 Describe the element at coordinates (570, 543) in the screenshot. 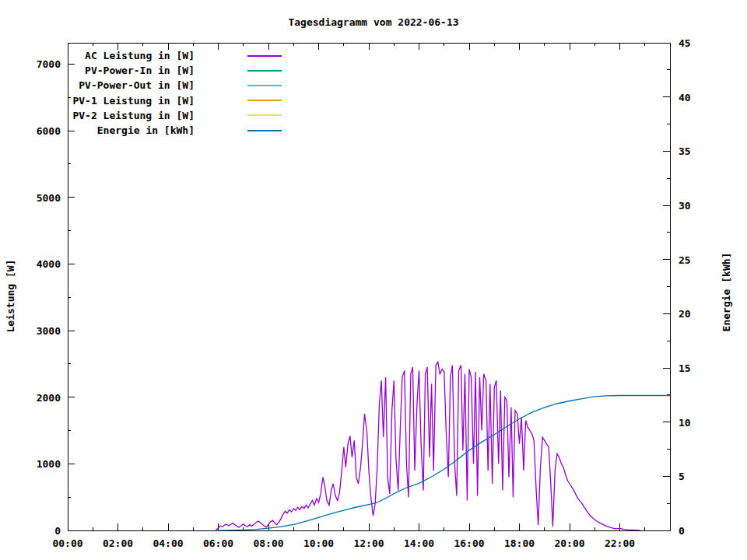

I see `x-tick-label: 20:00` at that location.